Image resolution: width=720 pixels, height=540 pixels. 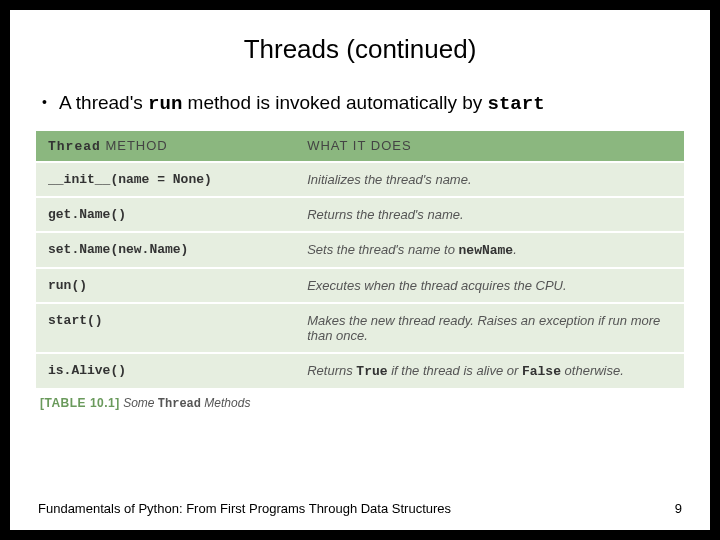 What do you see at coordinates (490, 286) in the screenshot?
I see `desc-cell: Executes when the thread acquires the CP…` at bounding box center [490, 286].